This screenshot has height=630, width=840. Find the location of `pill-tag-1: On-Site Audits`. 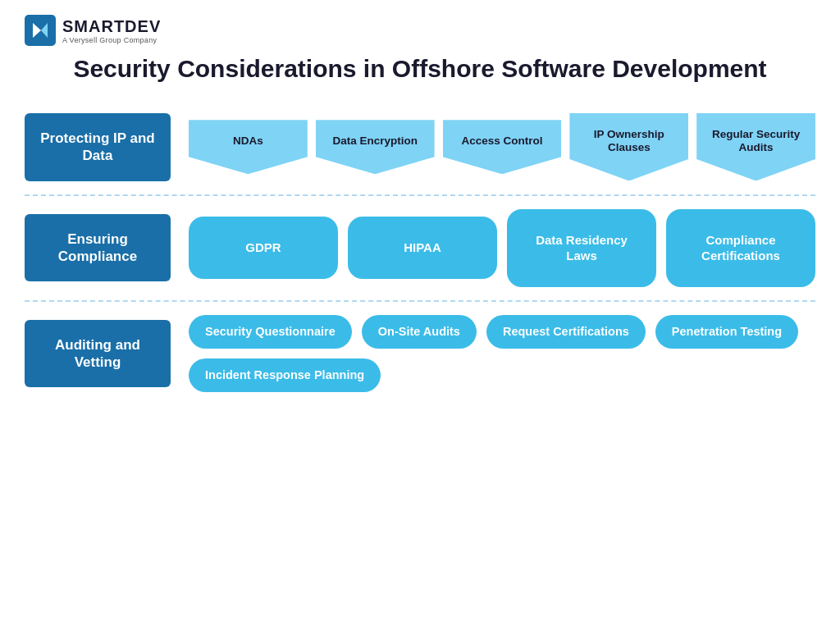

pill-tag-1: On-Site Audits is located at coordinates (419, 331).